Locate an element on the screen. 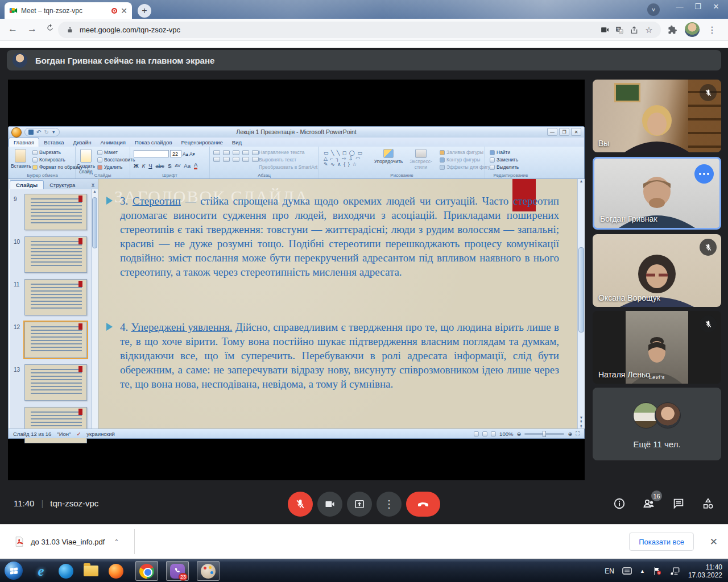 This screenshot has width=728, height=582. profile-avatar is located at coordinates (692, 30).